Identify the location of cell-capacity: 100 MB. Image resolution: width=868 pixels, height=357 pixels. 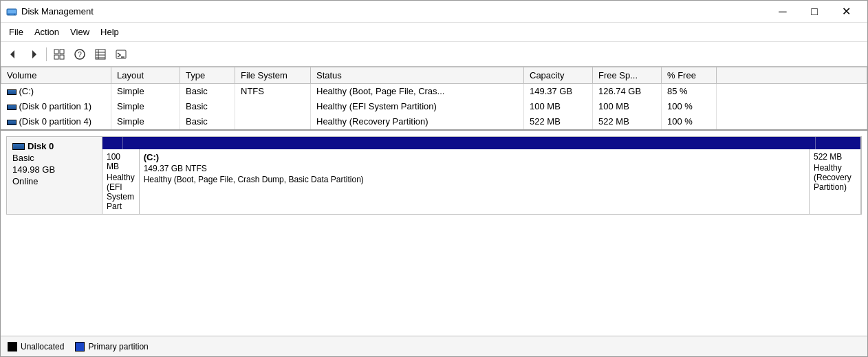
(558, 107).